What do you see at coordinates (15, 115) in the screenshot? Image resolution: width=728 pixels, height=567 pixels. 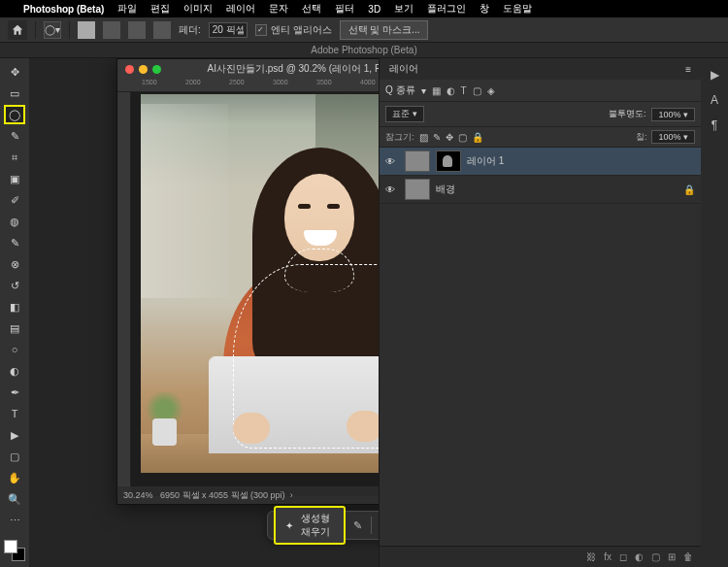 I see `lasso-tool: ◯` at bounding box center [15, 115].